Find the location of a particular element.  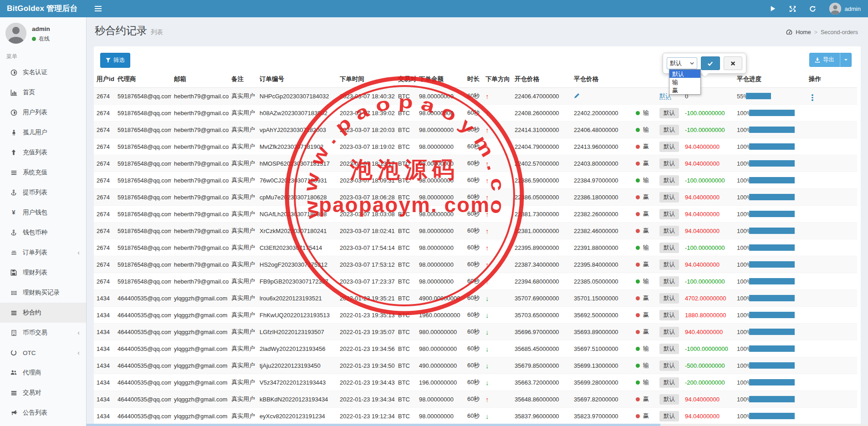

sidebar-item-menu-0: 实名认证 is located at coordinates (43, 72).